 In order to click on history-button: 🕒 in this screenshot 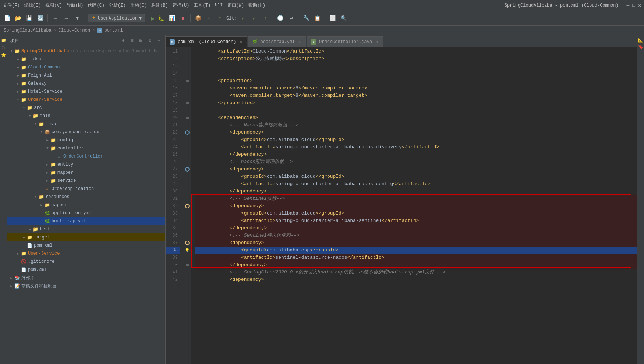, I will do `click(280, 18)`.